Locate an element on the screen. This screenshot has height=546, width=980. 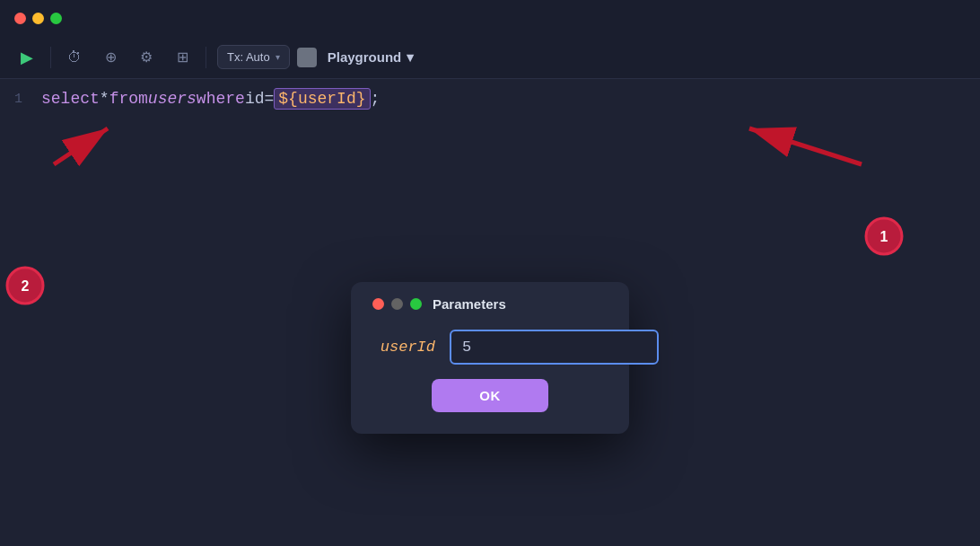
minimize-button is located at coordinates (38, 18).